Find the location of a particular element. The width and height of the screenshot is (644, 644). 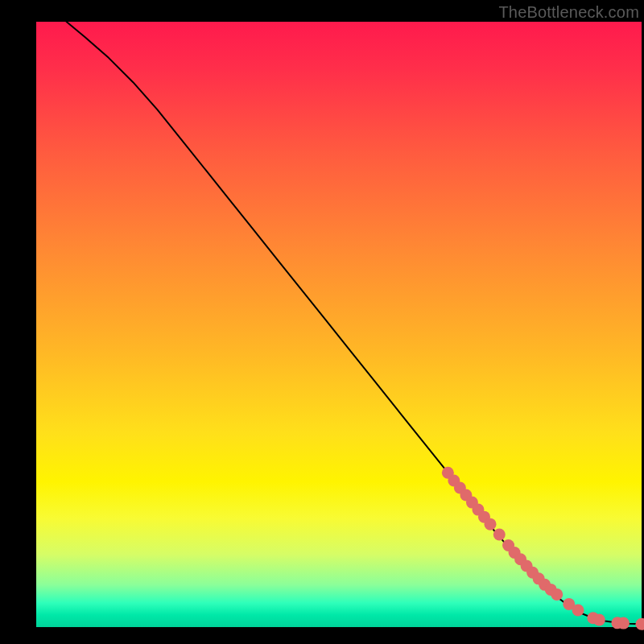

attribution-text: TheBottleneck.com is located at coordinates (568, 13).